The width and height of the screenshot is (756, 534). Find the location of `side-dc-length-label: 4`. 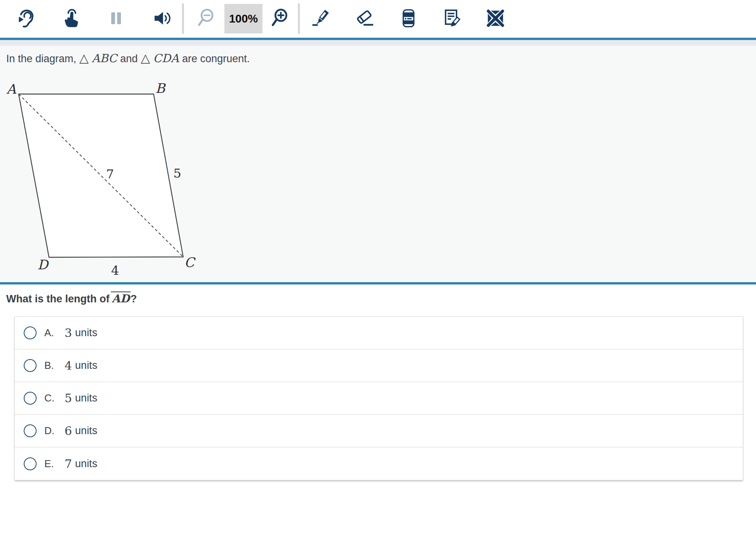

side-dc-length-label: 4 is located at coordinates (115, 270).